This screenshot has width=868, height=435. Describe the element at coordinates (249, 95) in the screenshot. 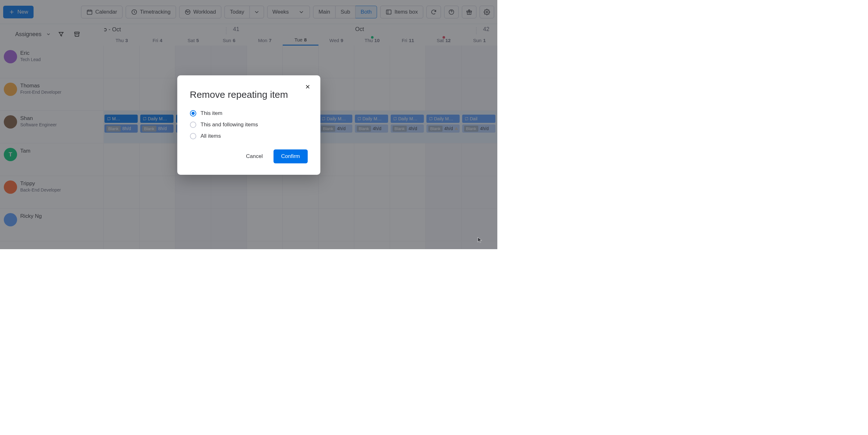

I see `modal-title: Remove repeating item` at that location.